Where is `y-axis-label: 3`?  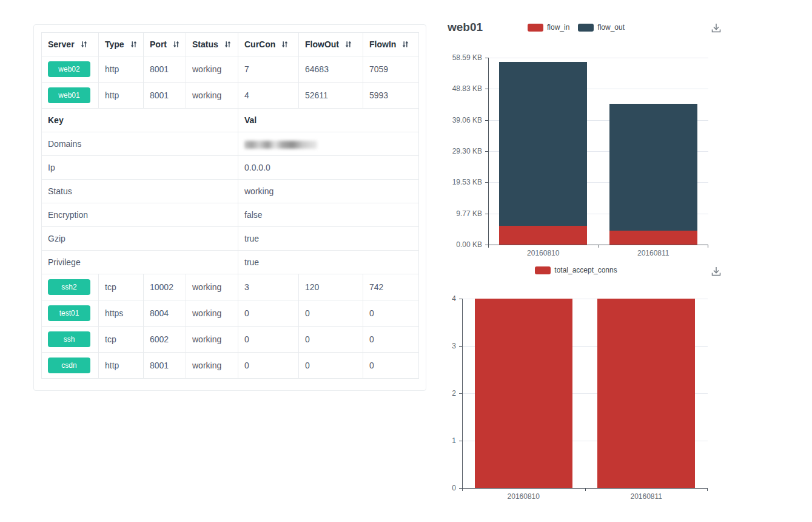 y-axis-label: 3 is located at coordinates (444, 346).